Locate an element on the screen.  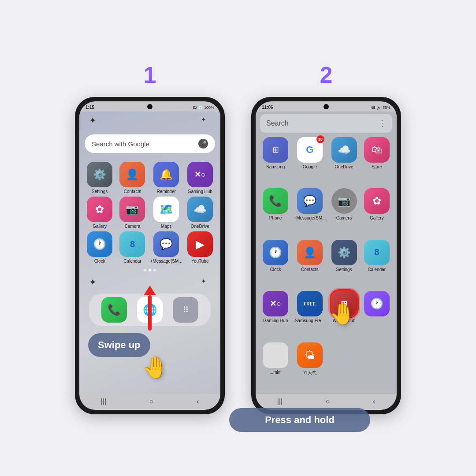
store-label: Store is located at coordinates (377, 167).